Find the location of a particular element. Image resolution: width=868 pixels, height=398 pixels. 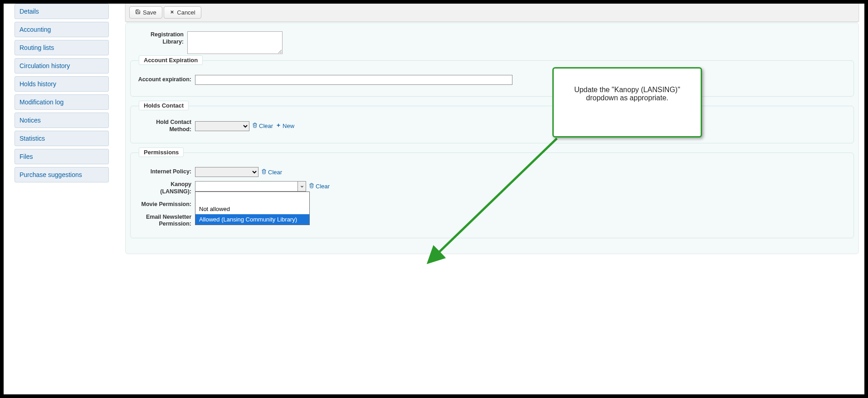

row-internet-policy: Internet Policy: Clear is located at coordinates (492, 172).